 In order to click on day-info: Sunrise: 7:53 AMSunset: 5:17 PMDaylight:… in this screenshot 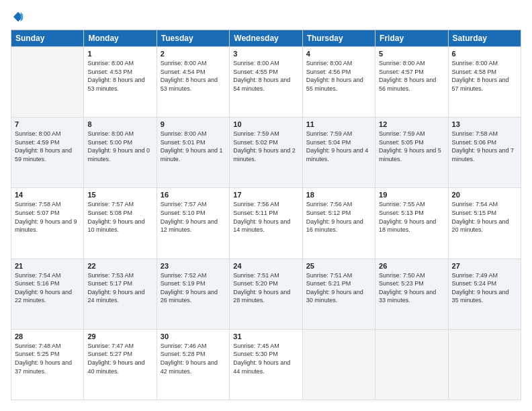, I will do `click(120, 288)`.